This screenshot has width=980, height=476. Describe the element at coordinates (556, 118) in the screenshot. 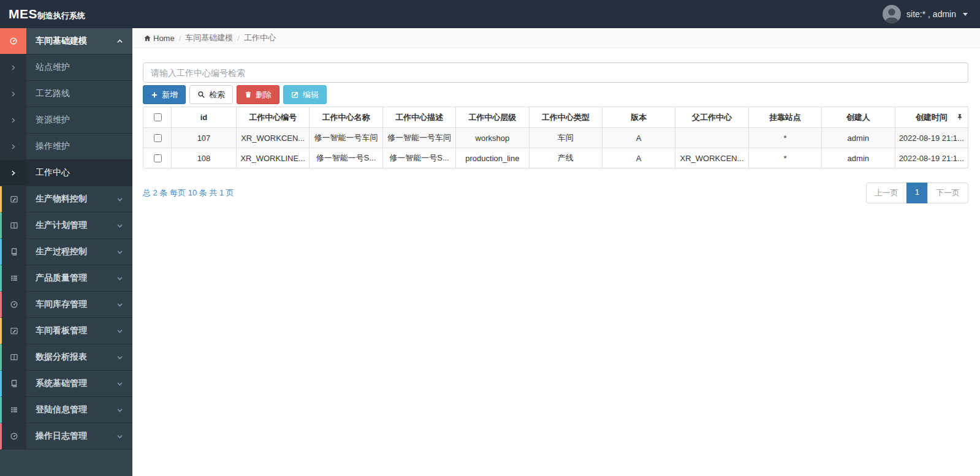

I see `table-header-row: id工作中心编号工作中心名称工作中心描述工作中心层级工作中心类型版本父工作中心挂…` at that location.